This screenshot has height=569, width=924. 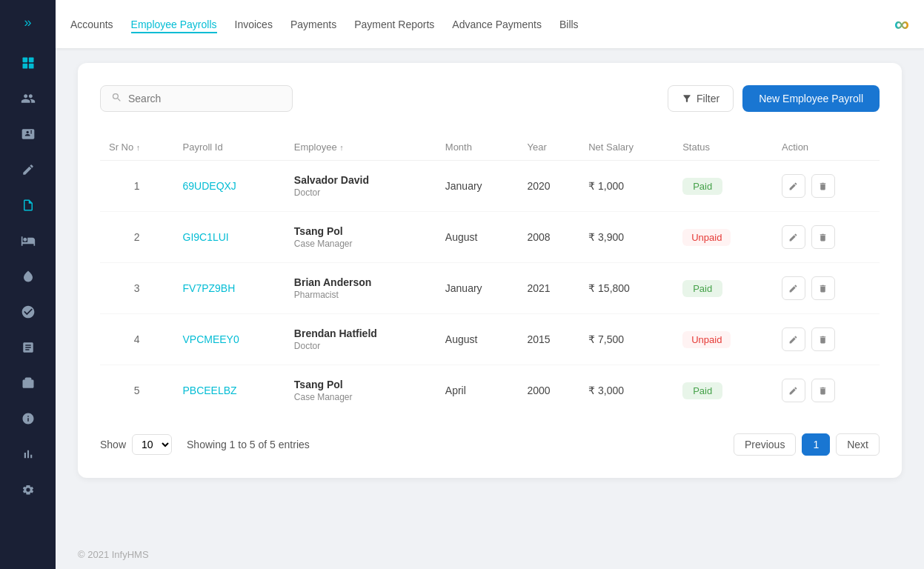 What do you see at coordinates (627, 289) in the screenshot?
I see `cell-net-salary: ₹ 15,800` at bounding box center [627, 289].